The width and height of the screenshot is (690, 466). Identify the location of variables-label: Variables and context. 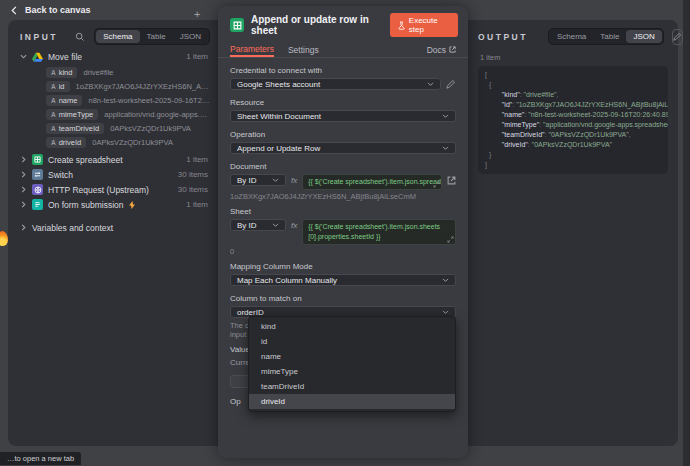
(72, 228).